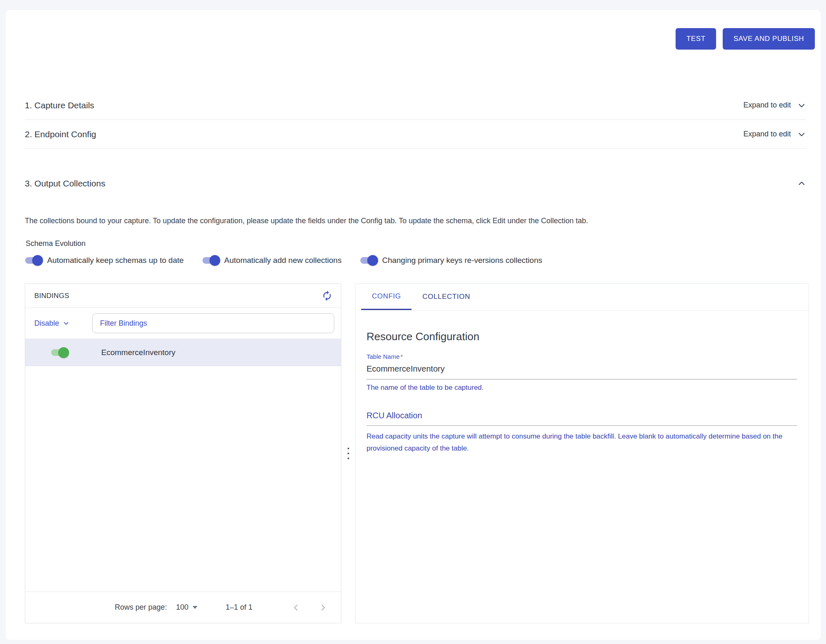  What do you see at coordinates (55, 244) in the screenshot?
I see `schema-evolution-label: Schema Evolution` at bounding box center [55, 244].